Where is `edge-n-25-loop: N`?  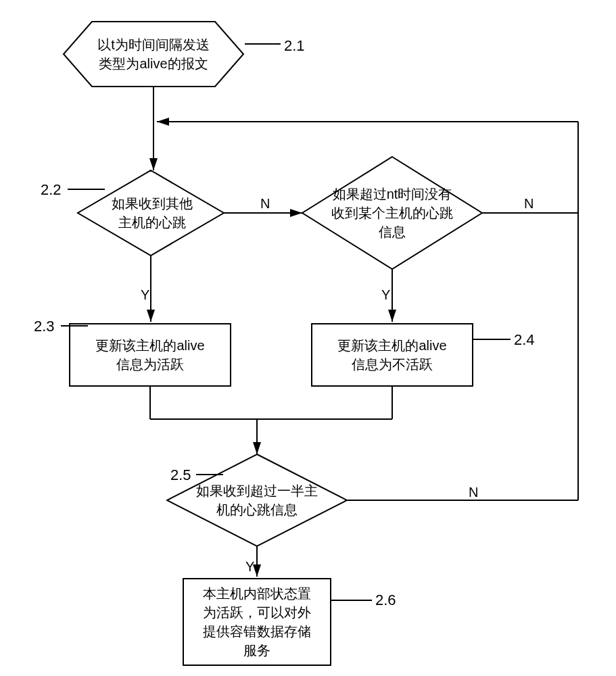
edge-n-25-loop: N is located at coordinates (473, 492).